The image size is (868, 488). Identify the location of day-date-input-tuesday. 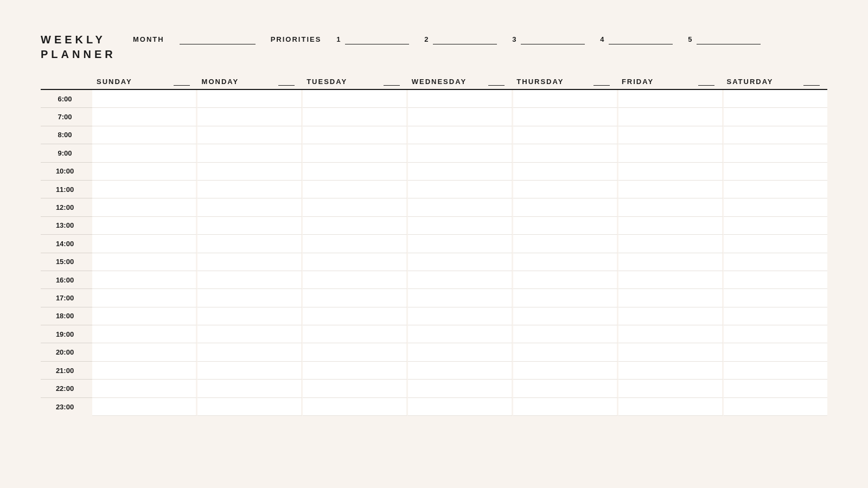
(392, 81).